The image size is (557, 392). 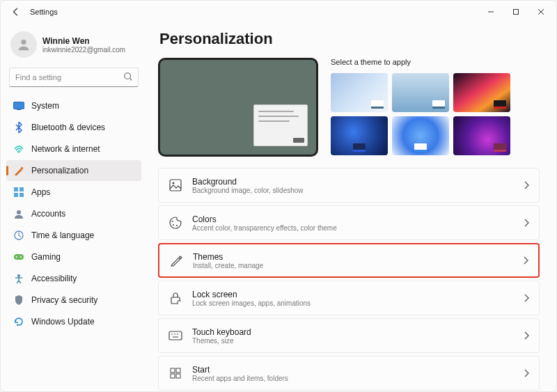 I want to click on profile-card: Winnie Wen inkwinnie2022@gmail.com, so click(x=74, y=47).